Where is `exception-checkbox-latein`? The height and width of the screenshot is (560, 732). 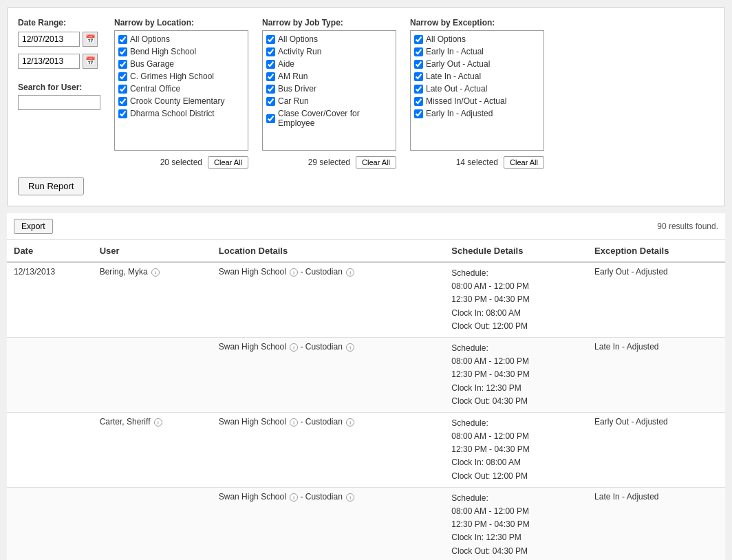
exception-checkbox-latein is located at coordinates (418, 77).